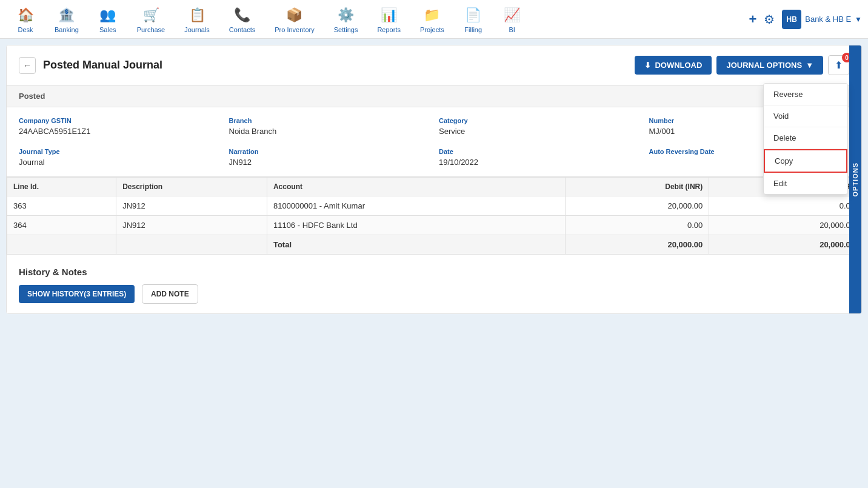 Image resolution: width=868 pixels, height=488 pixels. What do you see at coordinates (119, 121) in the screenshot?
I see `company-gstin-label: Company GSTIN` at bounding box center [119, 121].